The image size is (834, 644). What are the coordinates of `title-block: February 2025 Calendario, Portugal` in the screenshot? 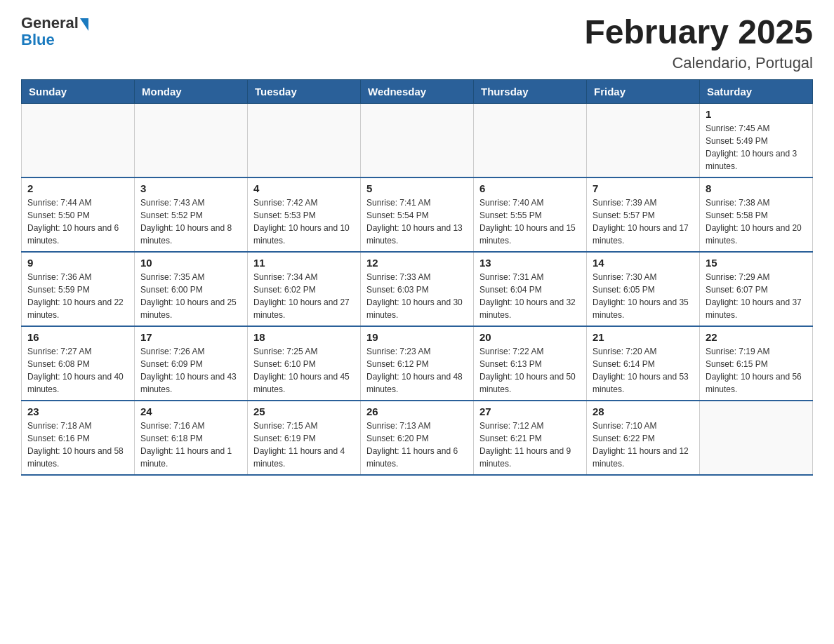 It's located at (699, 43).